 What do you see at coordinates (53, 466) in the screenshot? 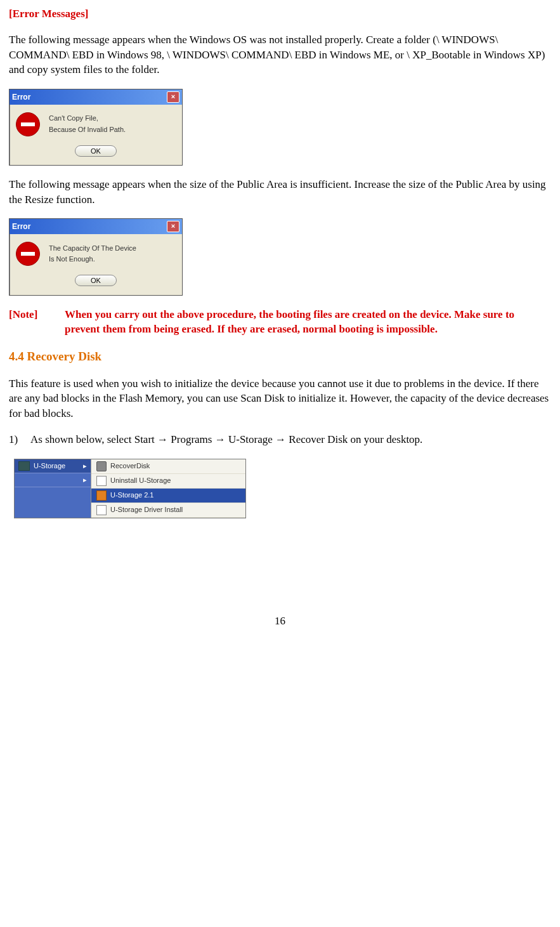
I see `menu-folder-ustorage: U-Storage ▸` at bounding box center [53, 466].